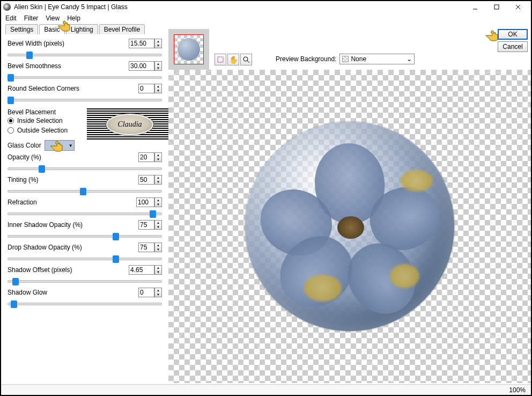  What do you see at coordinates (72, 202) in the screenshot?
I see `refraction-label: Refraction` at bounding box center [72, 202].